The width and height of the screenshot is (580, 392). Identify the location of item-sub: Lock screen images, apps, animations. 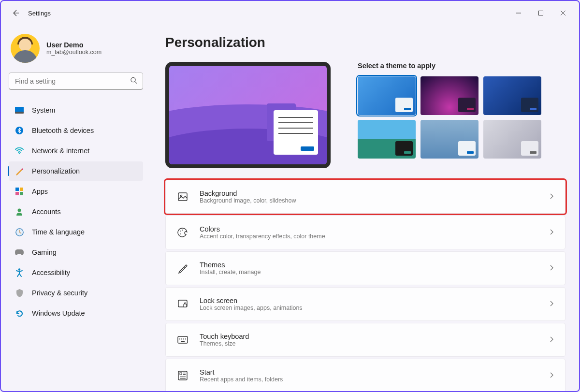
(374, 308).